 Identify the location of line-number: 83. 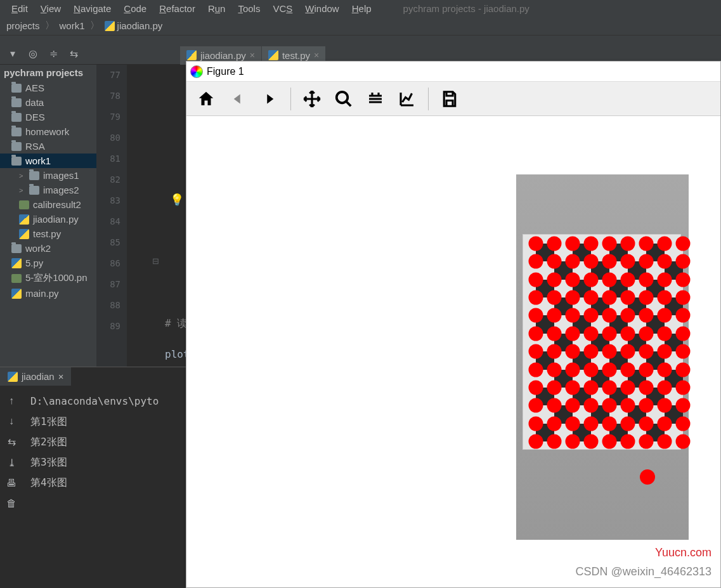
(108, 200).